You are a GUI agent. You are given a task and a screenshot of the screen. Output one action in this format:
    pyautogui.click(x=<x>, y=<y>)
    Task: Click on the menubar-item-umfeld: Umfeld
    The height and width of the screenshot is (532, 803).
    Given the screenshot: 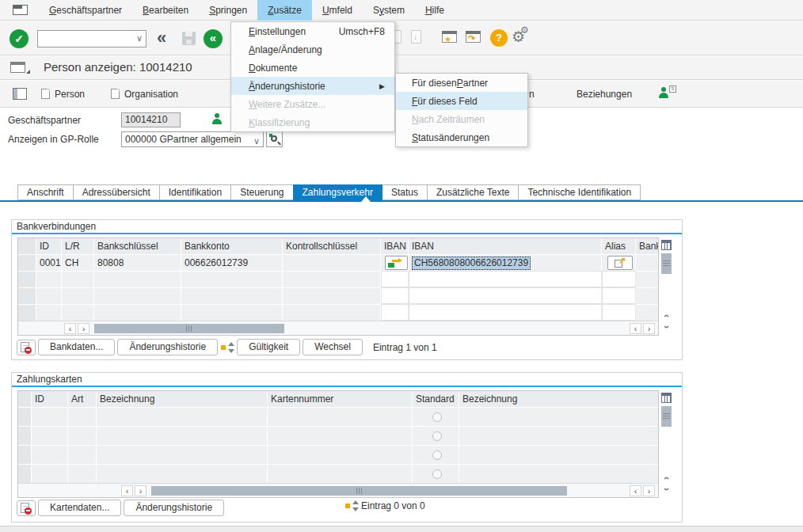 What is the action you would take?
    pyautogui.click(x=337, y=10)
    